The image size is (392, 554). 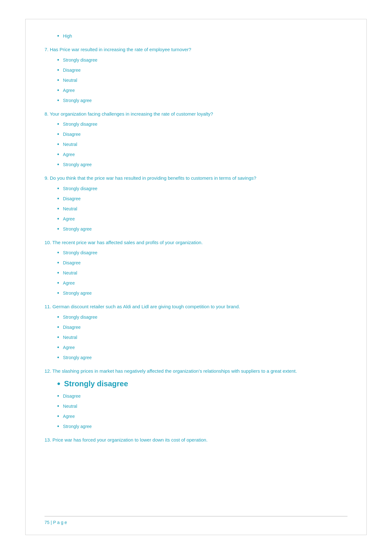 What do you see at coordinates (56, 522) in the screenshot?
I see `page-number: 75 | P a g e` at bounding box center [56, 522].